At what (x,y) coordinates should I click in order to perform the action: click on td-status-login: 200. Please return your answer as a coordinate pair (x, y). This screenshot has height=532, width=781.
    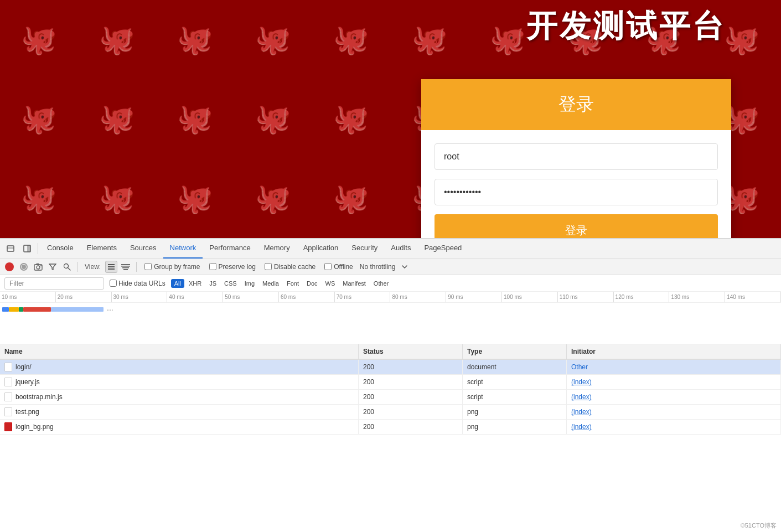
    Looking at the image, I should click on (411, 367).